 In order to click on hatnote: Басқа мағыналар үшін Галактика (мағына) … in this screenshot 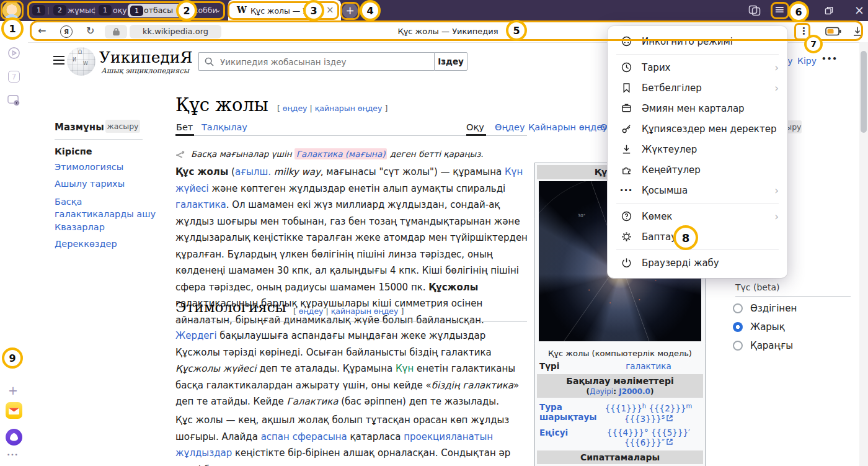, I will do `click(337, 154)`.